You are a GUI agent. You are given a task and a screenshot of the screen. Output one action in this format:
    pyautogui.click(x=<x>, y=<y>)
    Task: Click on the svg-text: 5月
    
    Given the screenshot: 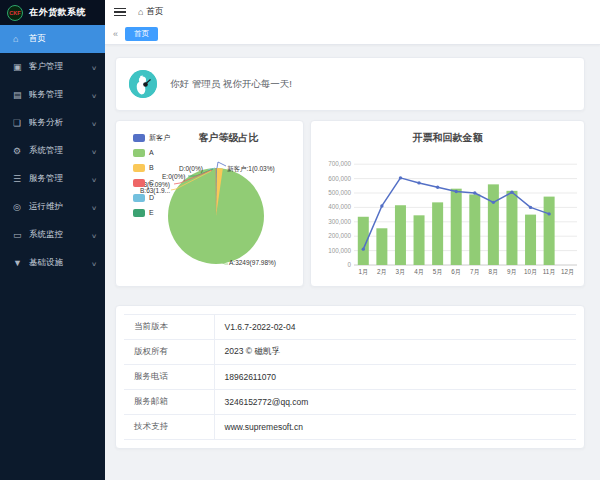 What is the action you would take?
    pyautogui.click(x=438, y=272)
    